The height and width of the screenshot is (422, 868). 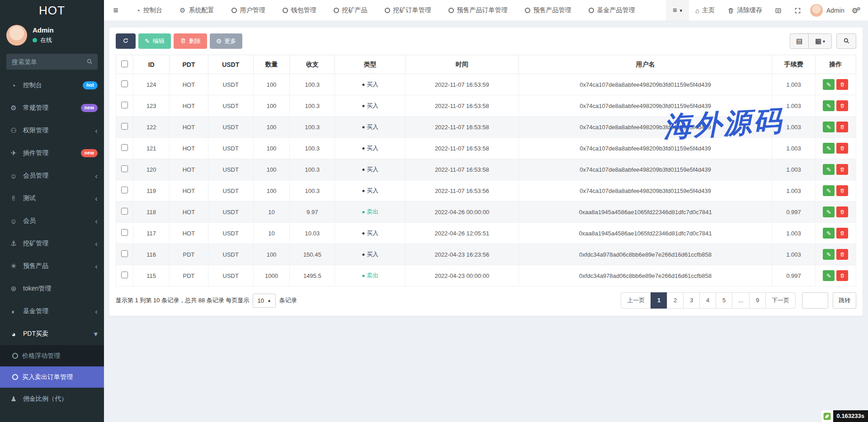 I want to click on sidebar-item: ◔控制台hot, so click(x=52, y=85).